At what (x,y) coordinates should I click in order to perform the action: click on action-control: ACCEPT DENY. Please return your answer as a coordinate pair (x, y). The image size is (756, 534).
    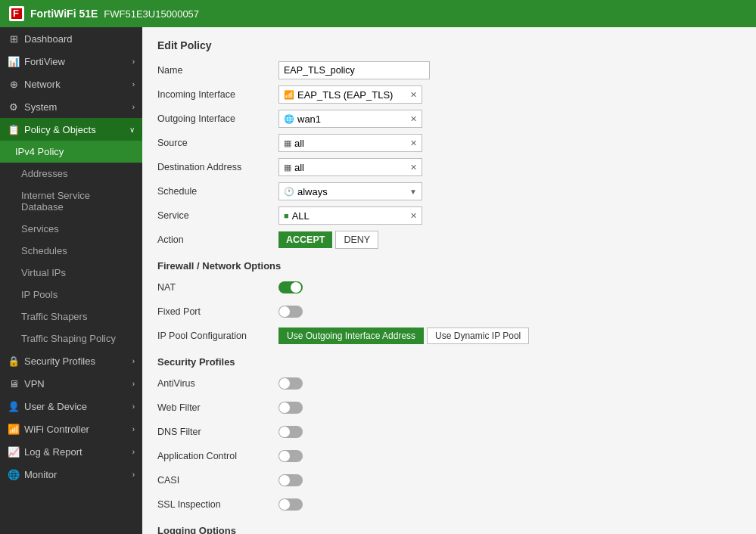
    Looking at the image, I should click on (328, 240).